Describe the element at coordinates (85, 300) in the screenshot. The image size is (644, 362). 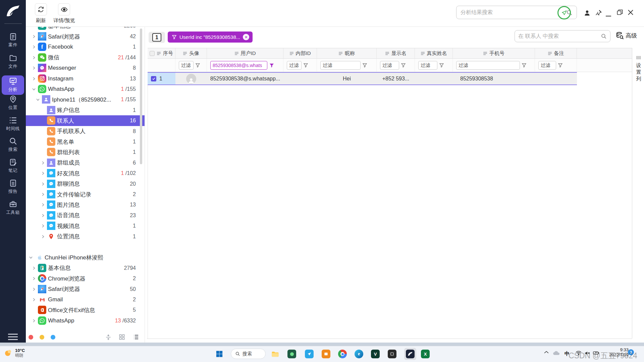
I see `tree-item: Gmail2` at that location.